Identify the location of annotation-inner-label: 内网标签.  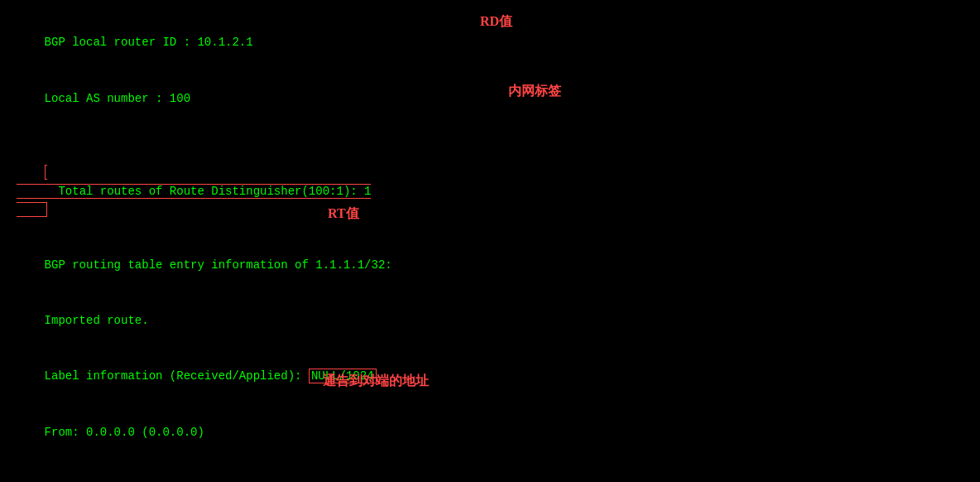
(535, 91).